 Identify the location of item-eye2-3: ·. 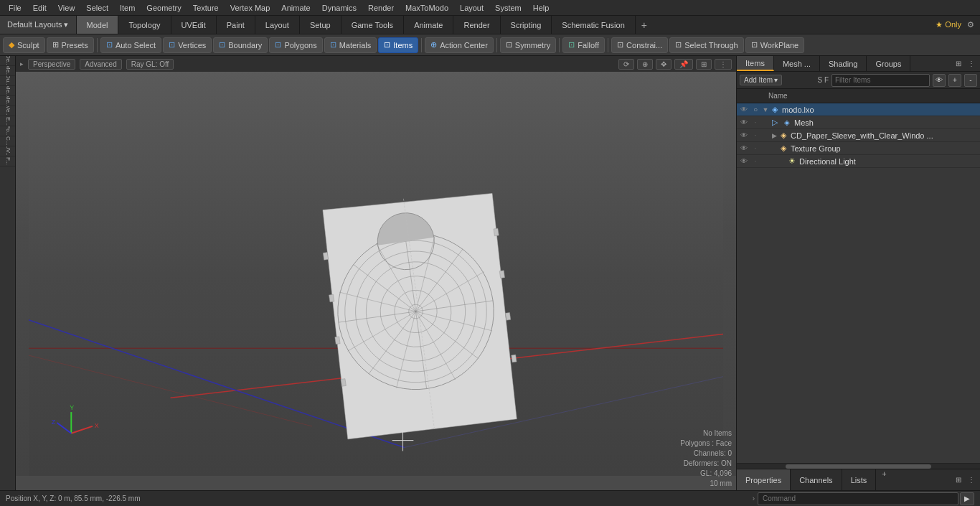
(755, 149).